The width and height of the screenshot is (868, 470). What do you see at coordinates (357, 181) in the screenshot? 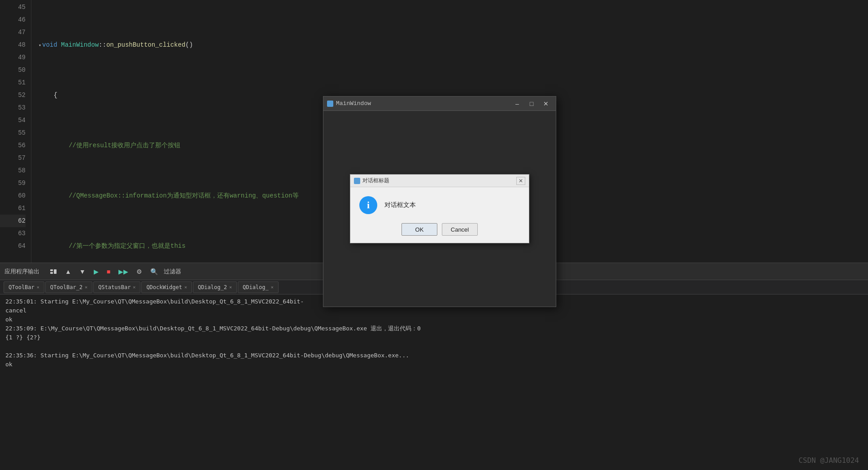
I see `msgbox-icon-sm` at bounding box center [357, 181].